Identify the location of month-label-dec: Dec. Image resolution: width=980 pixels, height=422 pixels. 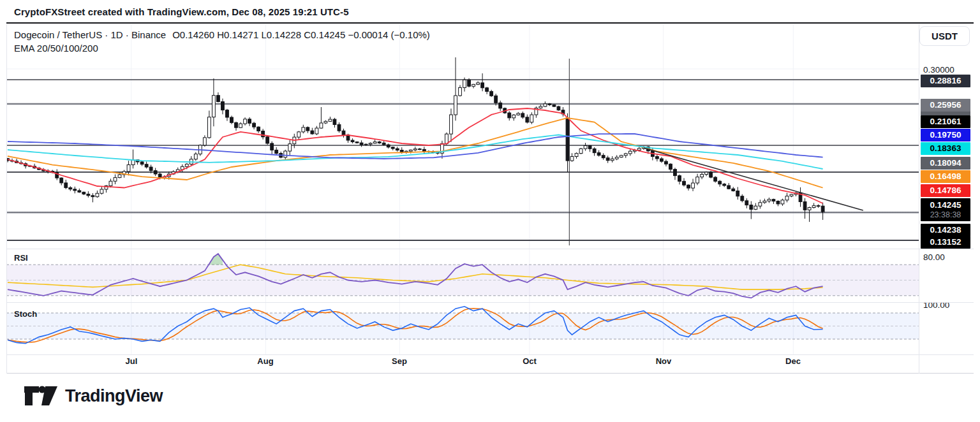
(793, 361).